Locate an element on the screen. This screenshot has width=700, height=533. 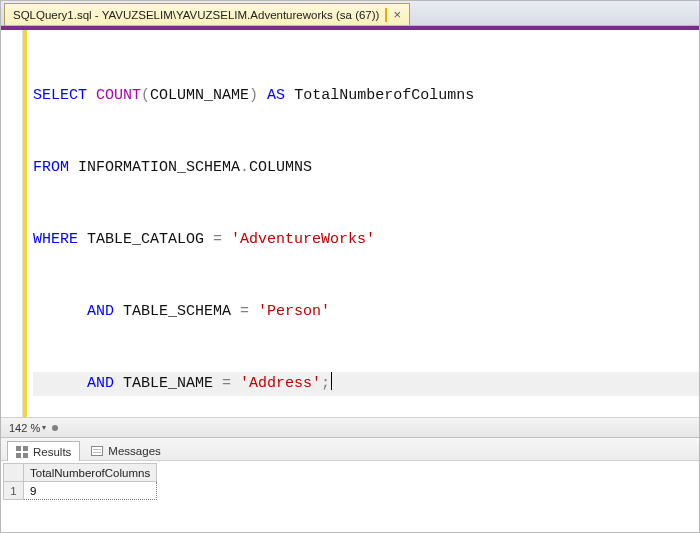
text-caret is located at coordinates (332, 381).